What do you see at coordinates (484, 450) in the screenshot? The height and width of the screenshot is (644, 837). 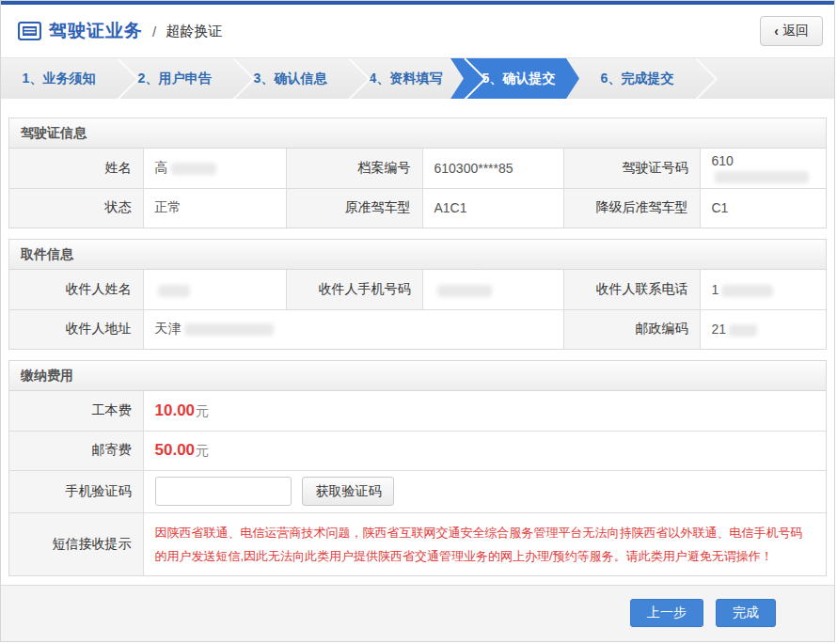 I see `postage-fee-value: 50.00元` at bounding box center [484, 450].